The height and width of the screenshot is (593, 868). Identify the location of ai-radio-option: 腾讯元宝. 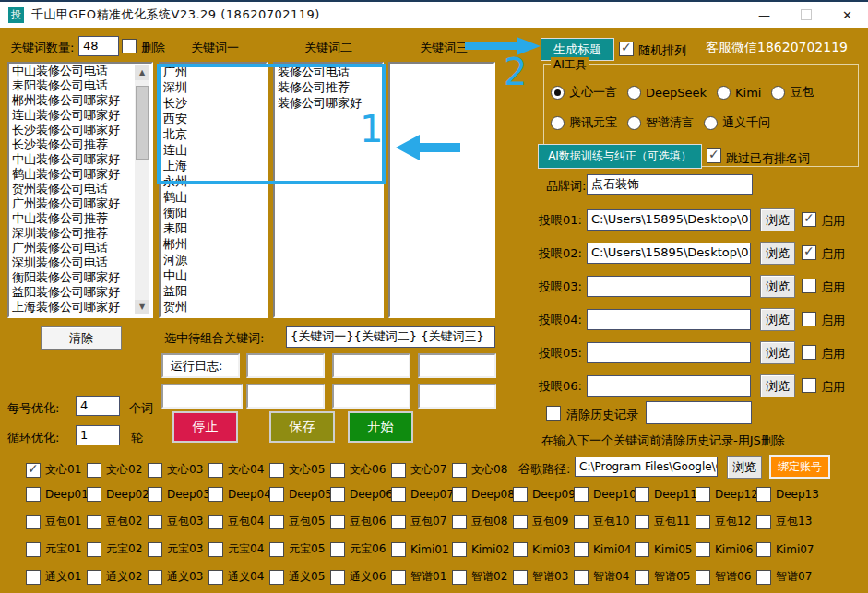
(584, 123).